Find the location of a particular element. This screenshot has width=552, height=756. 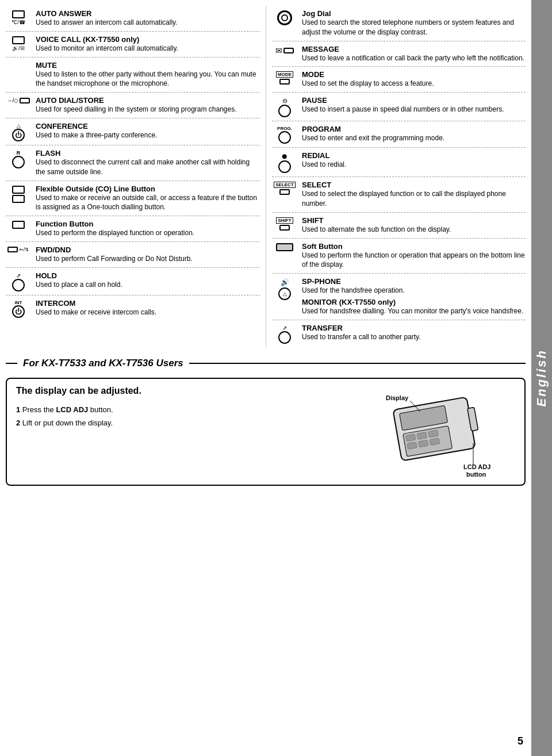

pause-text: PAUSE Used to insert a pause in speed di… is located at coordinates (414, 105).